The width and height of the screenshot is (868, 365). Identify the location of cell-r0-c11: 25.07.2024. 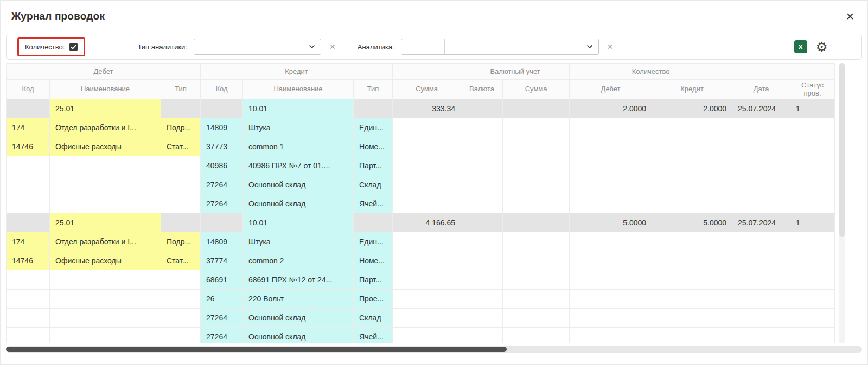
(762, 109).